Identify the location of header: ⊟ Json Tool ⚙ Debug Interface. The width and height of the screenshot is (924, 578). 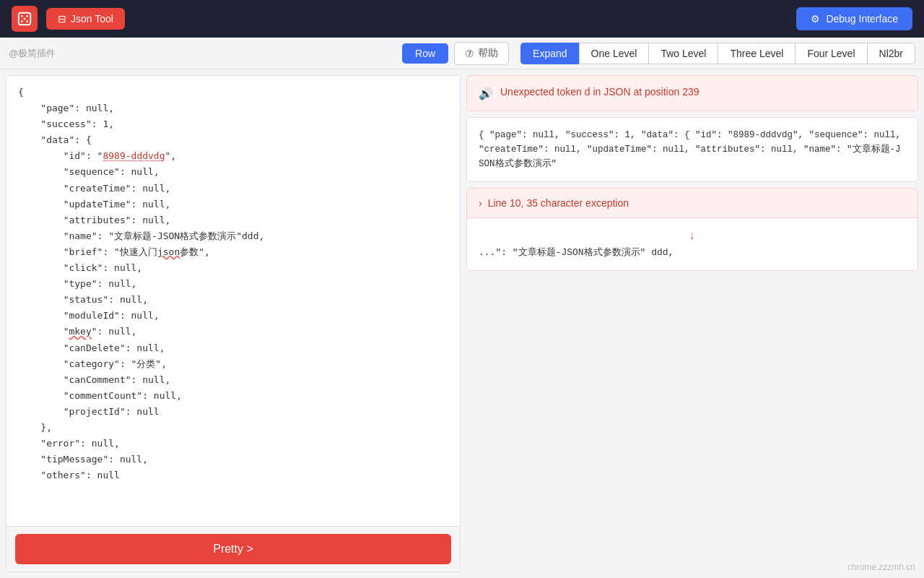
(462, 19).